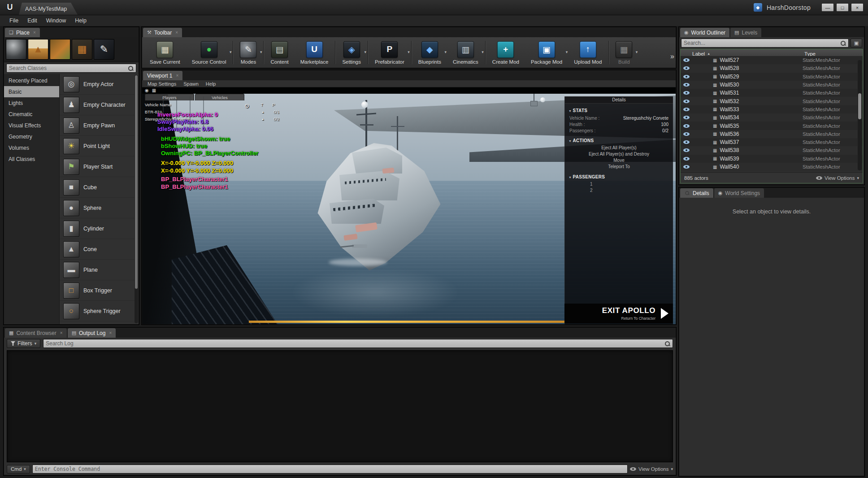  Describe the element at coordinates (860, 106) in the screenshot. I see `outliner-scrollbar-thumb` at that location.